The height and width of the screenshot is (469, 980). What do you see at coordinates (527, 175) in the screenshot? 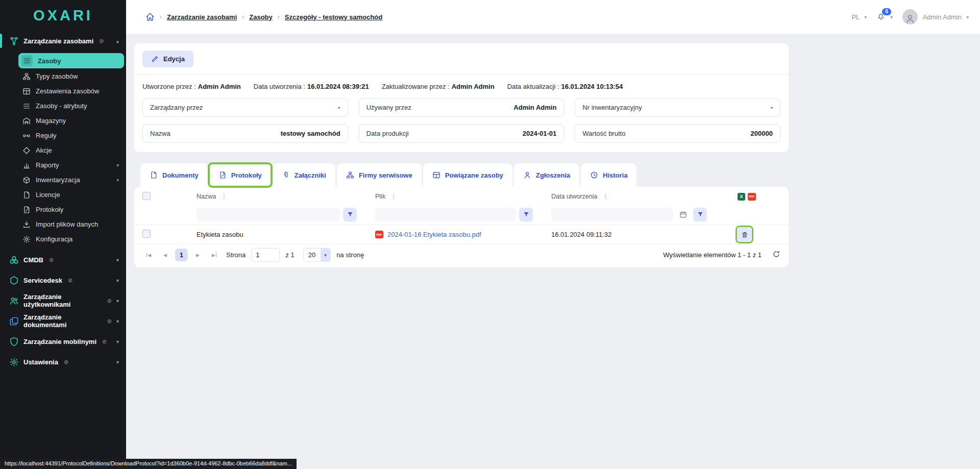
I see `person-icon` at bounding box center [527, 175].